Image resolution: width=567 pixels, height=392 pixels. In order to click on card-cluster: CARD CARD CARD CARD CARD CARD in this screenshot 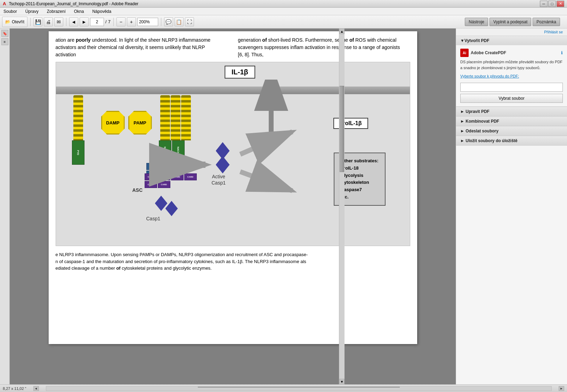, I will do `click(176, 181)`.